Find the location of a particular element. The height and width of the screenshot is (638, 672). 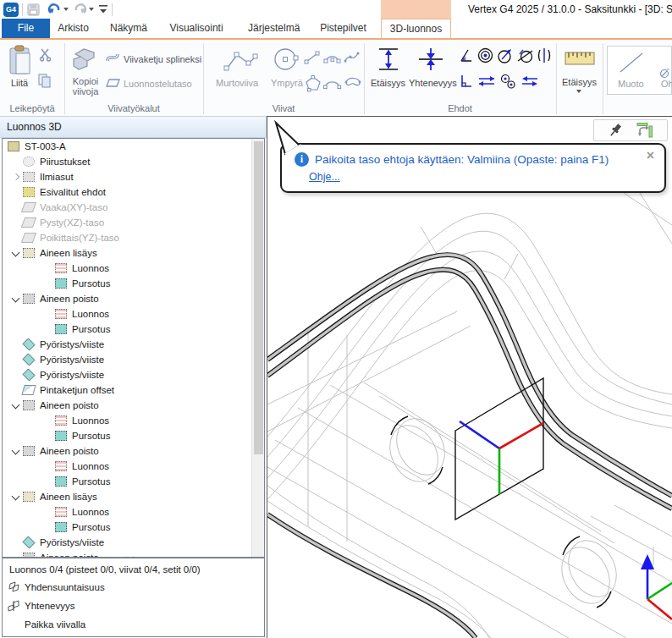

angle-constraint-icon is located at coordinates (466, 56).